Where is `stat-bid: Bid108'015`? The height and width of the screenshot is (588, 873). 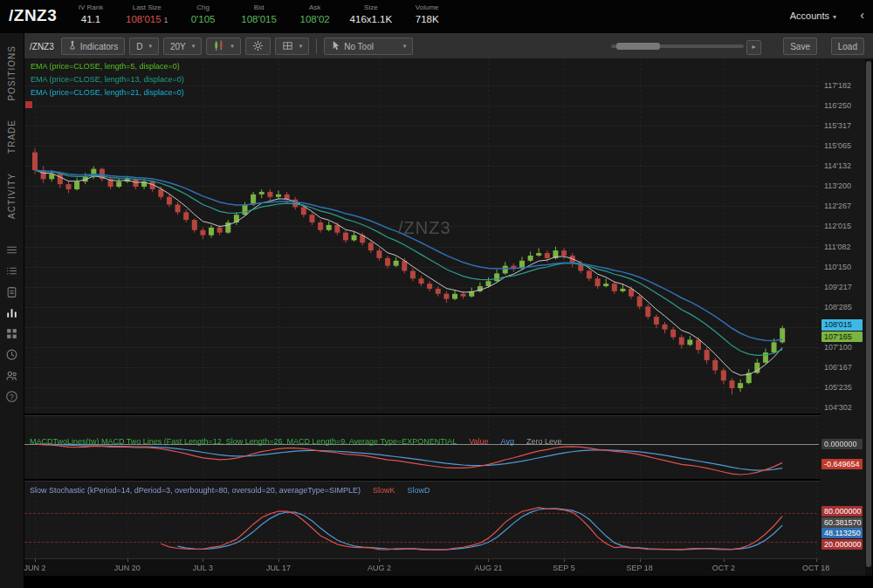 stat-bid: Bid108'015 is located at coordinates (259, 14).